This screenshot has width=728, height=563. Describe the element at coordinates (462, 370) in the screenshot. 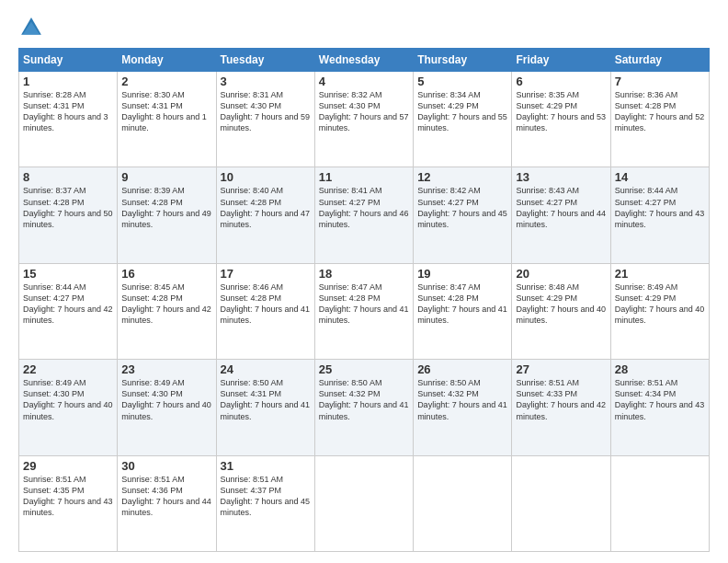

I see `day-number: 26` at that location.